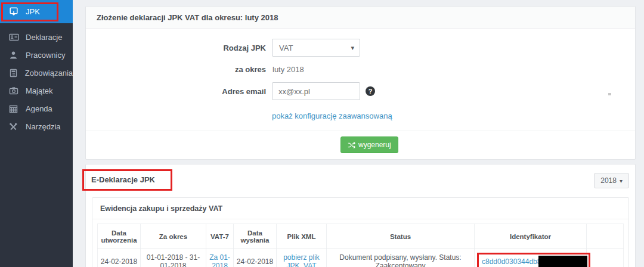 The height and width of the screenshot is (267, 644). I want to click on jpk-document-icon, so click(14, 12).